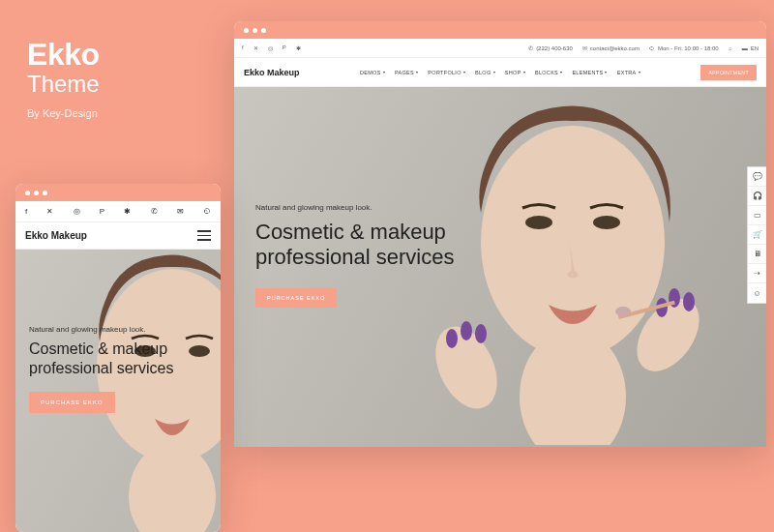 This screenshot has height=532, width=774. I want to click on hamburger-menu-icon, so click(204, 236).